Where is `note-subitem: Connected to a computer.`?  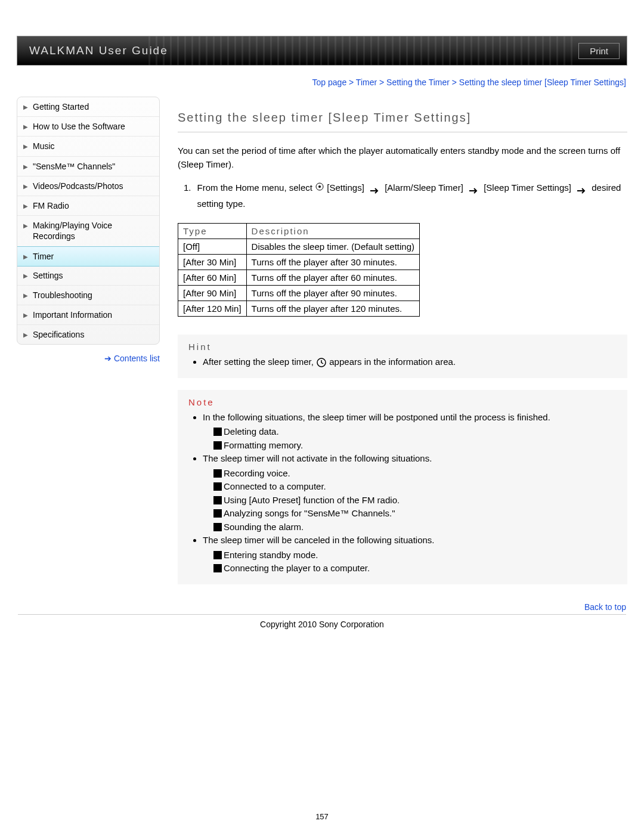
note-subitem: Connected to a computer. is located at coordinates (415, 487).